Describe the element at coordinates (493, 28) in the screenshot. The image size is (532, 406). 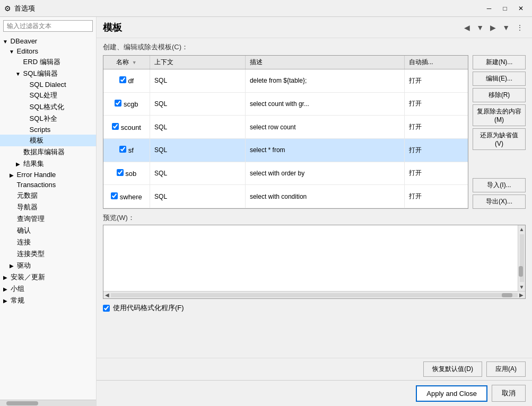
I see `forward-button: ▶` at that location.